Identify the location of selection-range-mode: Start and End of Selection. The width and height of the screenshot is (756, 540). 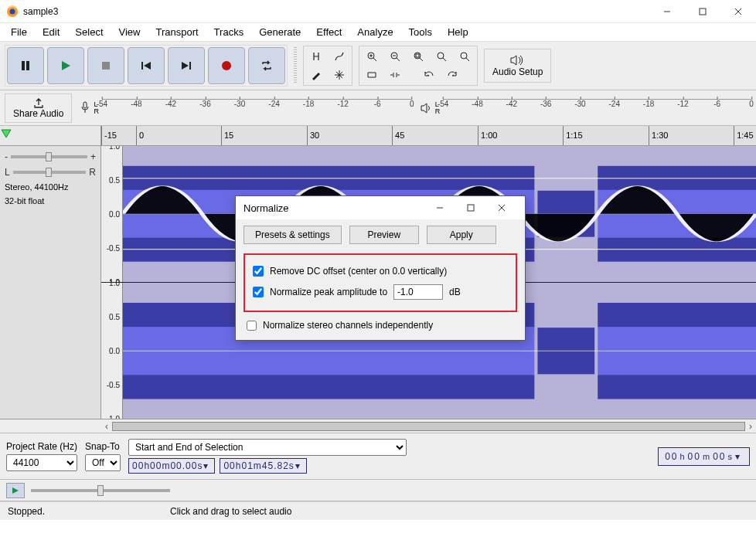
(267, 447).